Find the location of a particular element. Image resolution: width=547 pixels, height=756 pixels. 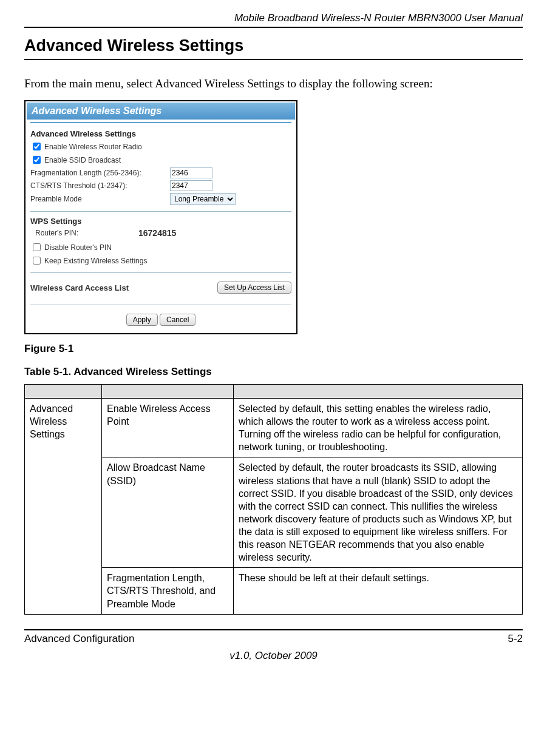

disable-pin-label: Disable Router's PIN is located at coordinates (78, 248).